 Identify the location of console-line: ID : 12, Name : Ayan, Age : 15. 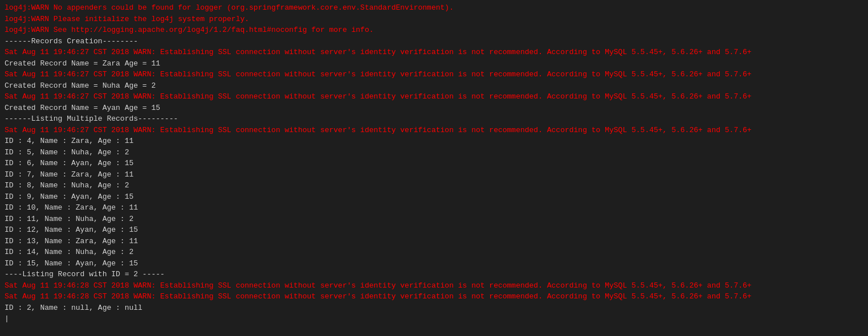
(434, 230).